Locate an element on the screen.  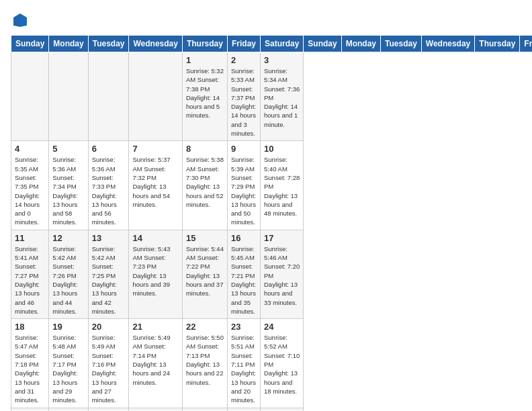
header is located at coordinates (266, 20).